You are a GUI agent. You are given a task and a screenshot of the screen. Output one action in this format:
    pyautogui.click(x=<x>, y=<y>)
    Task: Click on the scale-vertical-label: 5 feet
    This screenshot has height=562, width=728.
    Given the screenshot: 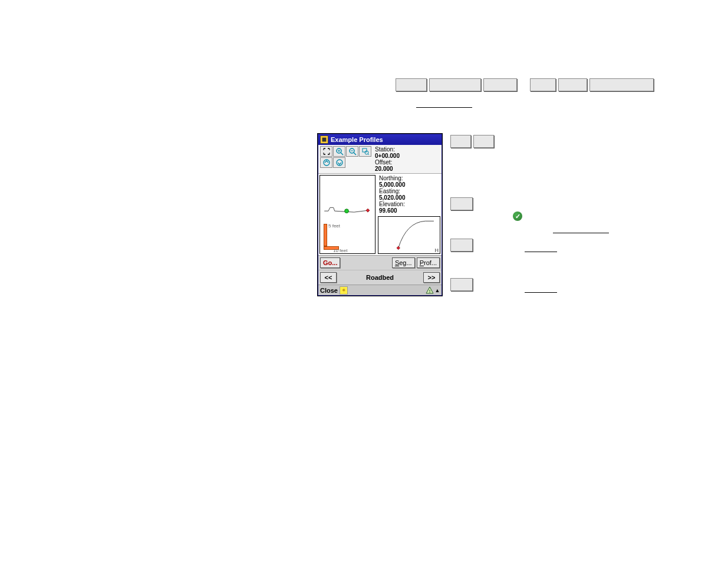 What is the action you would take?
    pyautogui.click(x=334, y=226)
    